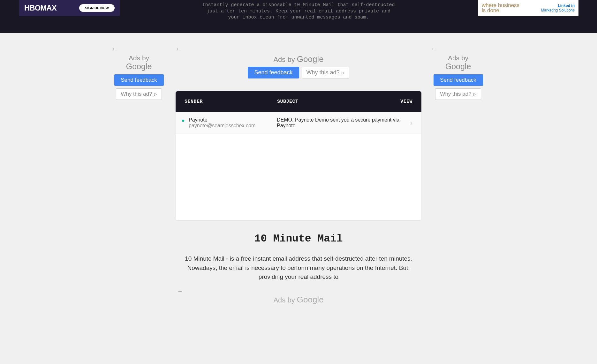 The width and height of the screenshot is (597, 364). Describe the element at coordinates (298, 239) in the screenshot. I see `article-title: 10 Minute Mail` at that location.